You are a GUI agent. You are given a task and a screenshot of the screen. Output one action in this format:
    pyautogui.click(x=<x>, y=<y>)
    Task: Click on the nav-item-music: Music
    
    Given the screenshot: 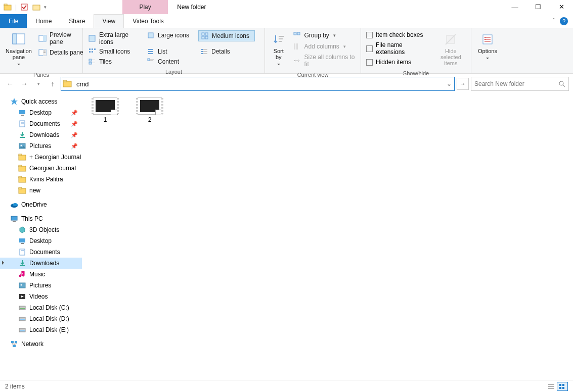 What is the action you would take?
    pyautogui.click(x=41, y=274)
    